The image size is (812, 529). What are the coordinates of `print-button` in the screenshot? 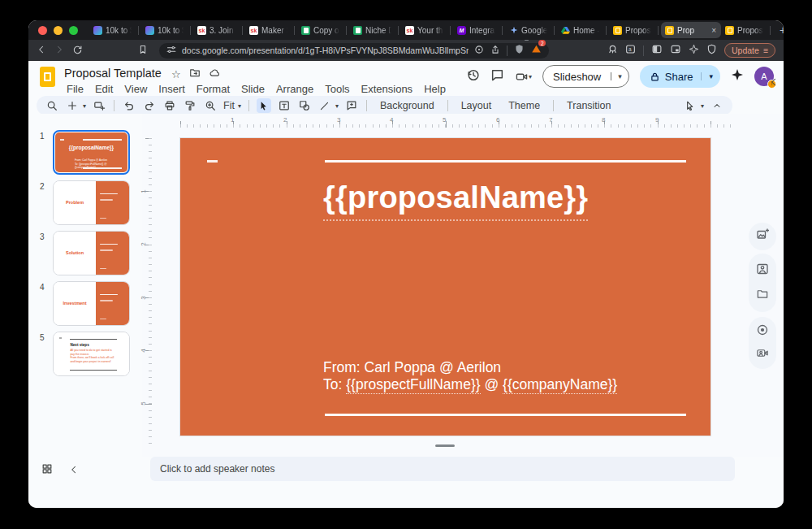 It's located at (170, 106).